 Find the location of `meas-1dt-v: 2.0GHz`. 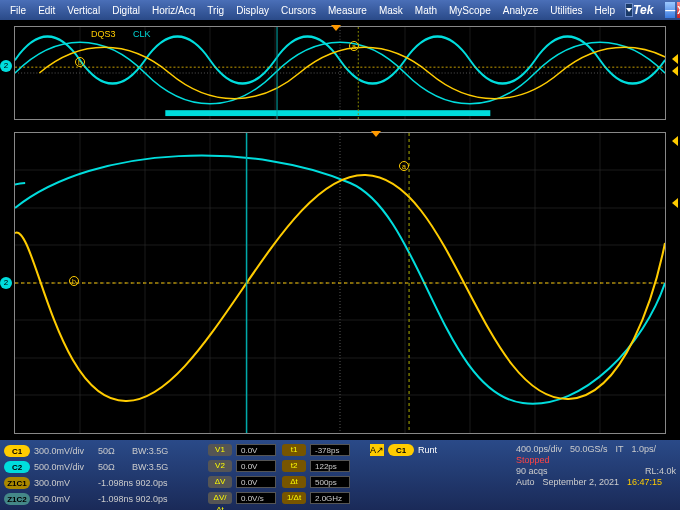

meas-1dt-v: 2.0GHz is located at coordinates (330, 498).